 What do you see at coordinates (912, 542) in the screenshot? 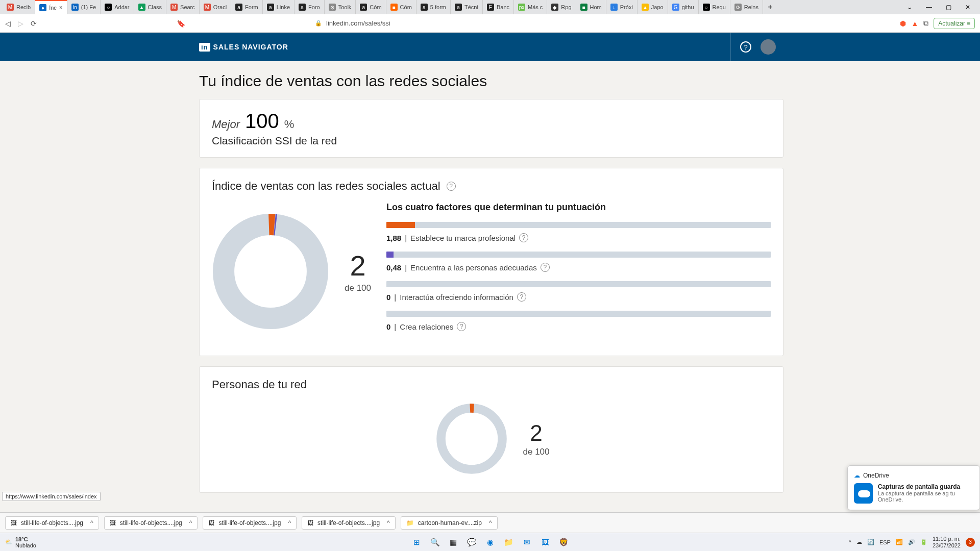
I see `system-tray: ^ ☁ 🔄 ESP 📶 🔊 🔋 11:10 p. m. 23/07/2022 3` at bounding box center [912, 542].